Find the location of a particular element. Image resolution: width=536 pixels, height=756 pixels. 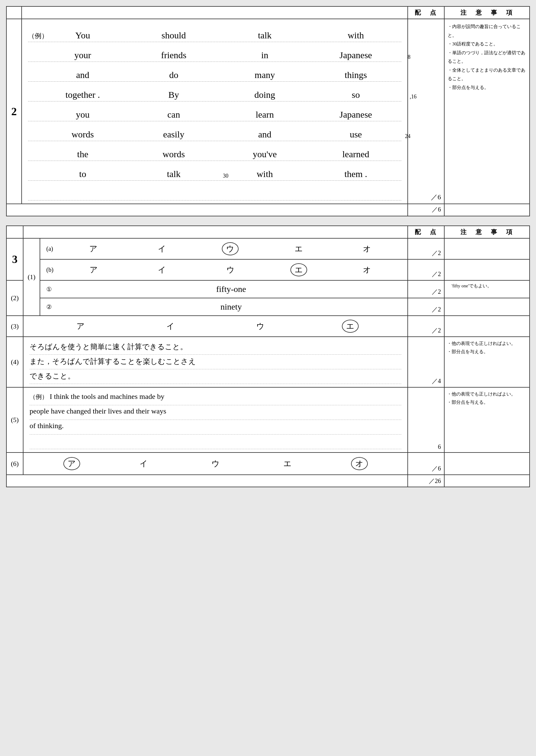

word-words2: words is located at coordinates (174, 154).